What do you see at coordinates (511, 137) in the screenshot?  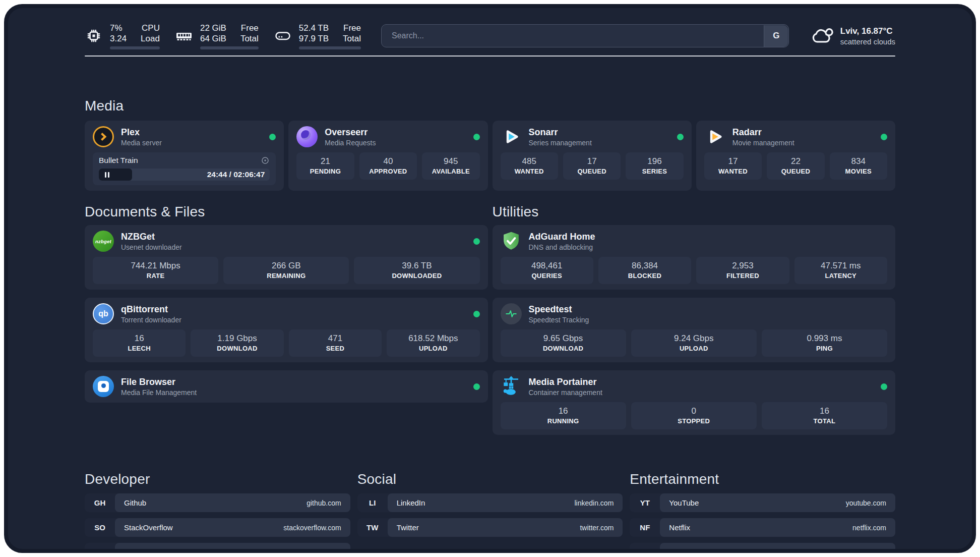 I see `sonarr-icon` at bounding box center [511, 137].